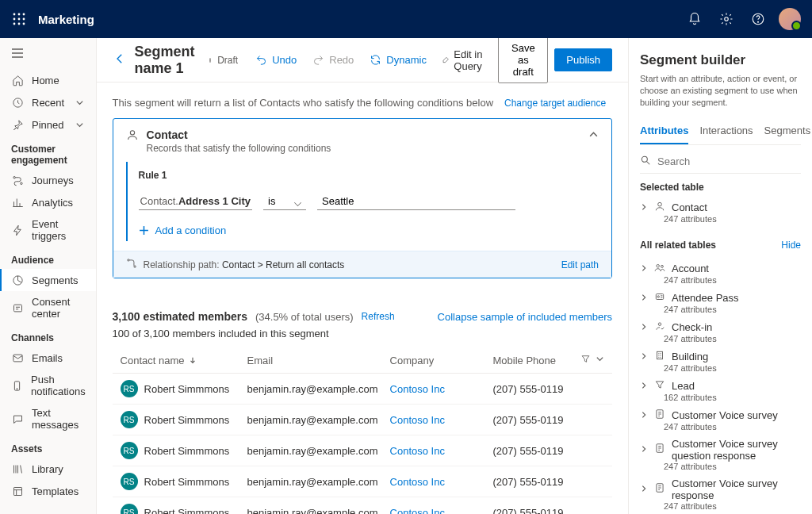 This screenshot has width=812, height=514. Describe the element at coordinates (67, 19) in the screenshot. I see `app-name: Marketing` at that location.